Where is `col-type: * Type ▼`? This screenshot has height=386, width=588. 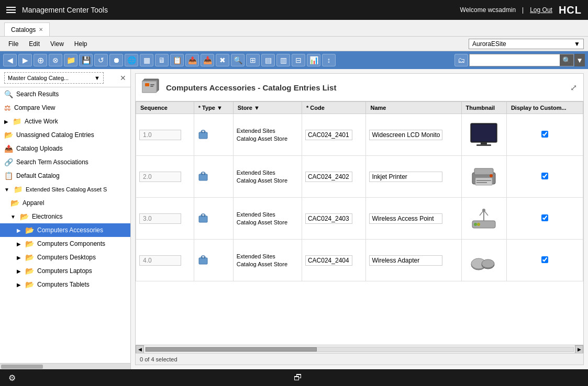 col-type: * Type ▼ is located at coordinates (214, 108).